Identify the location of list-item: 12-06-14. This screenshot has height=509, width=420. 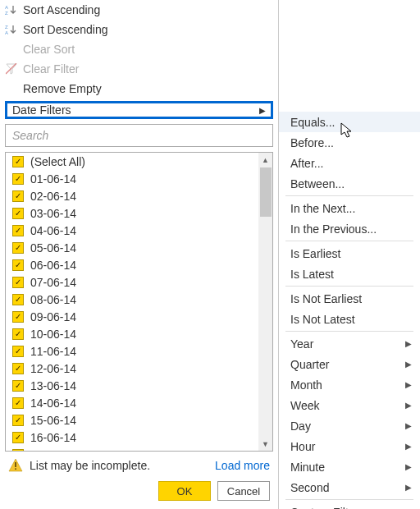
(131, 368).